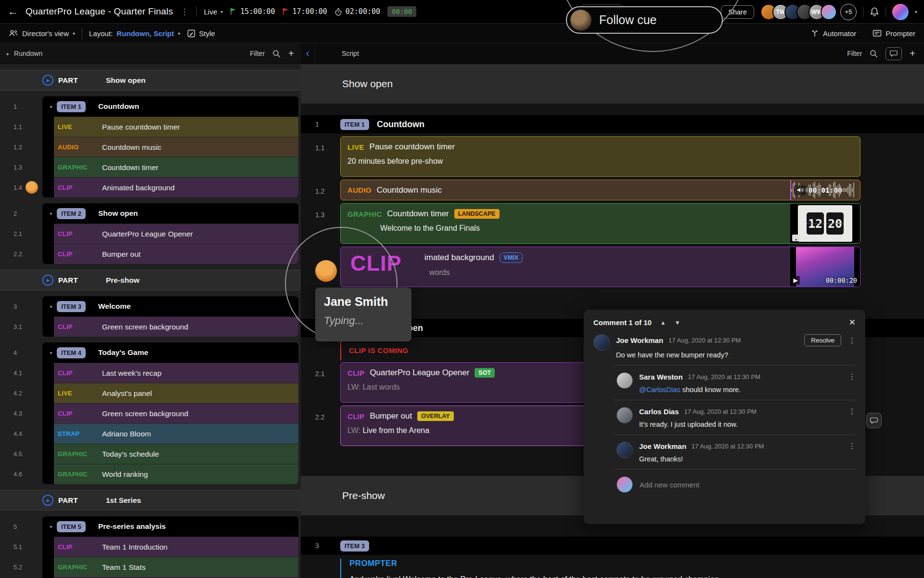  I want to click on add-script-item-button: +, so click(912, 54).